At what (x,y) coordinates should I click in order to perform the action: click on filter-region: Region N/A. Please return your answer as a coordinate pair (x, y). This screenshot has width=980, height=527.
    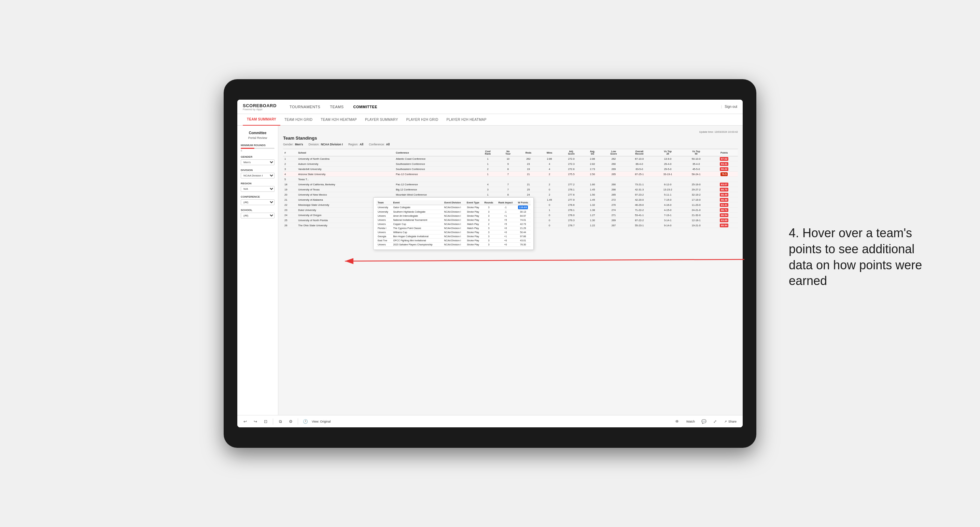
    Looking at the image, I should click on (258, 187).